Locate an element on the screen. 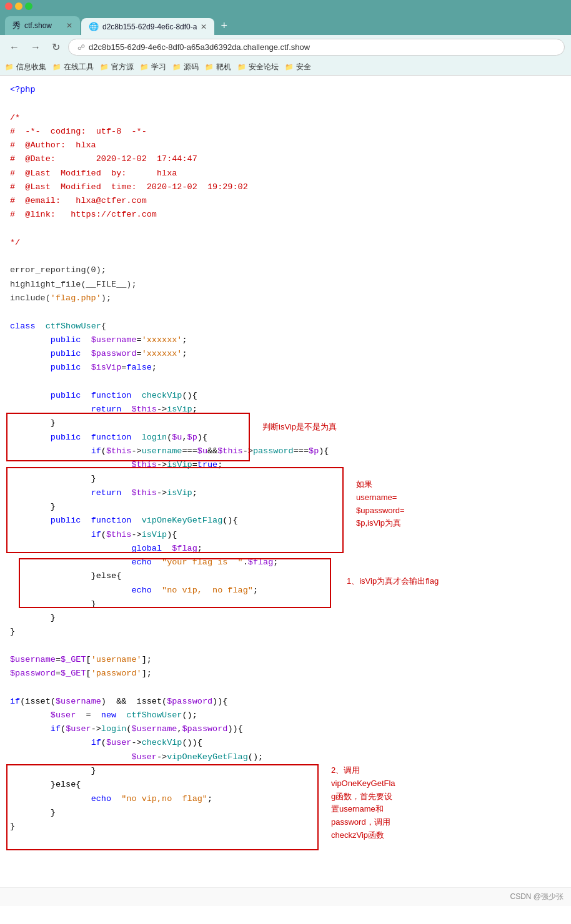 Image resolution: width=571 pixels, height=924 pixels. code-line-else1: }else{ is located at coordinates (286, 576).